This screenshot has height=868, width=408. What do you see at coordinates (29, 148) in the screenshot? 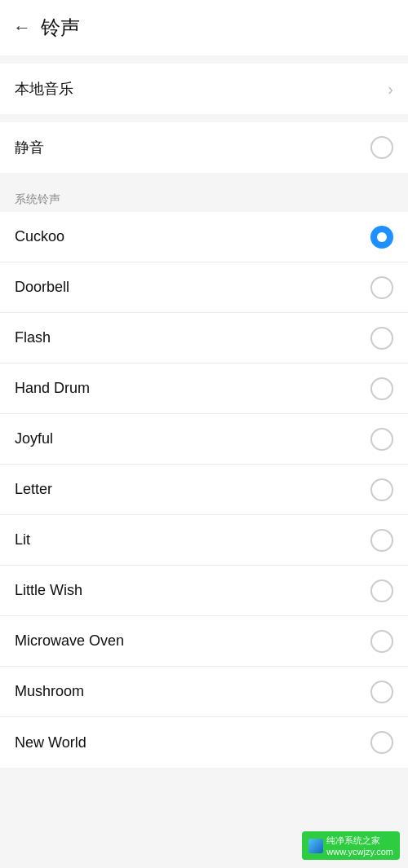
I see `silent-label: 静音` at bounding box center [29, 148].